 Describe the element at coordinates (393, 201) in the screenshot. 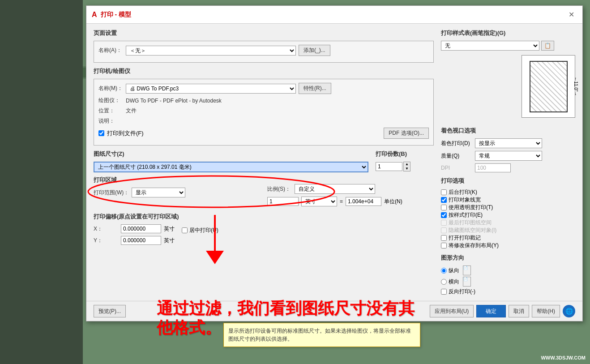

I see `scale-unit2: 单位(N)` at that location.